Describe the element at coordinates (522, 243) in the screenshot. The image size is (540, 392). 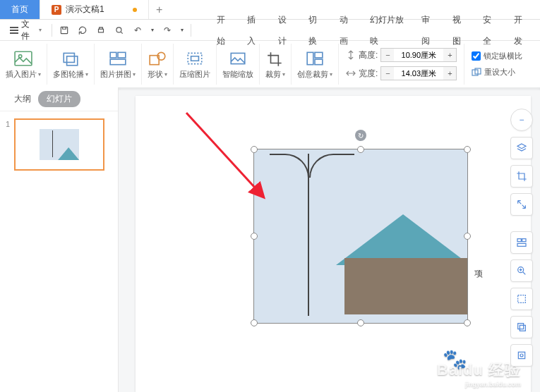
I see `align-button` at that location.